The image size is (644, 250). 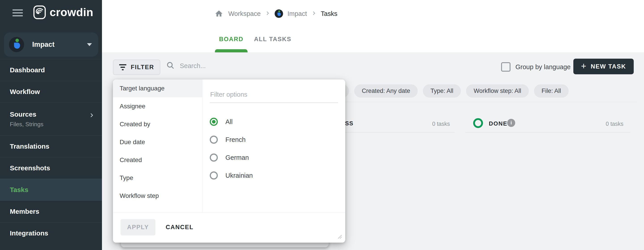 I want to click on filter-popup-footer: APPLY CANCEL, so click(x=229, y=228).